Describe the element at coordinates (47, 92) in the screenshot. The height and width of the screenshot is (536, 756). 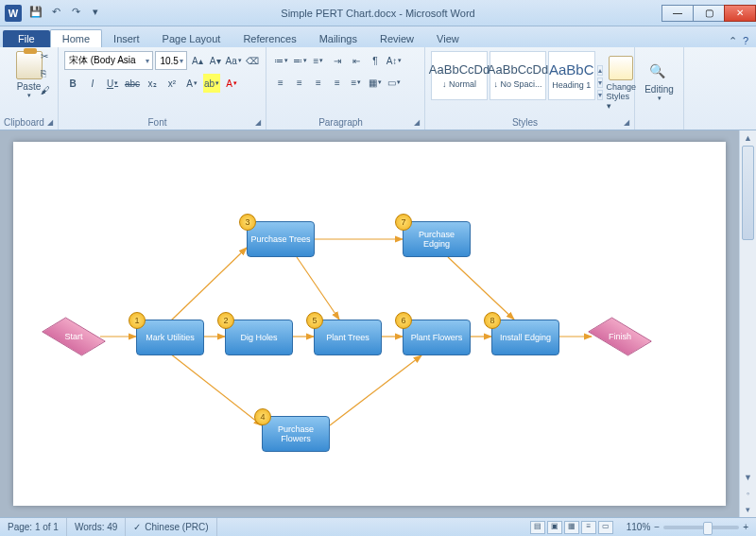
I see `format-painter-icon: 🖌` at that location.